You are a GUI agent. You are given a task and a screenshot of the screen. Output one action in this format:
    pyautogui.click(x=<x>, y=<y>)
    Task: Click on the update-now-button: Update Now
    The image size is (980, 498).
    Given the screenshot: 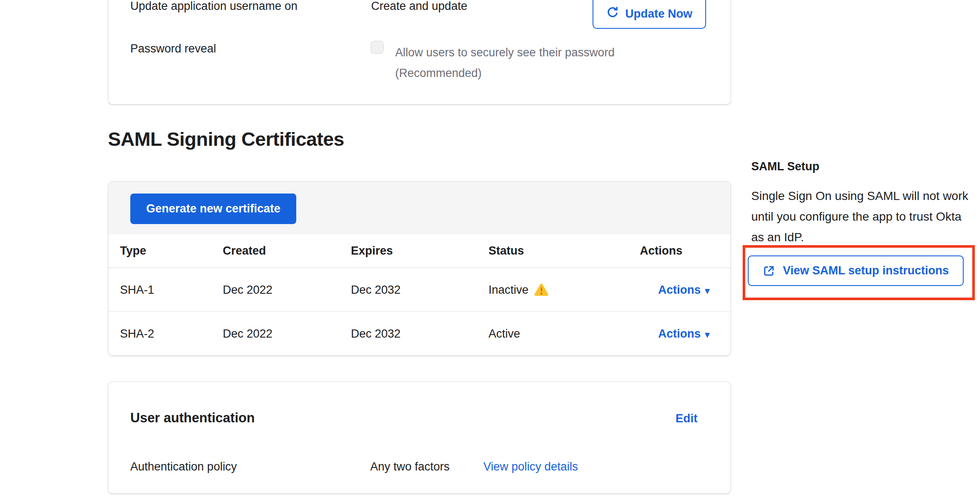 What is the action you would take?
    pyautogui.click(x=649, y=15)
    